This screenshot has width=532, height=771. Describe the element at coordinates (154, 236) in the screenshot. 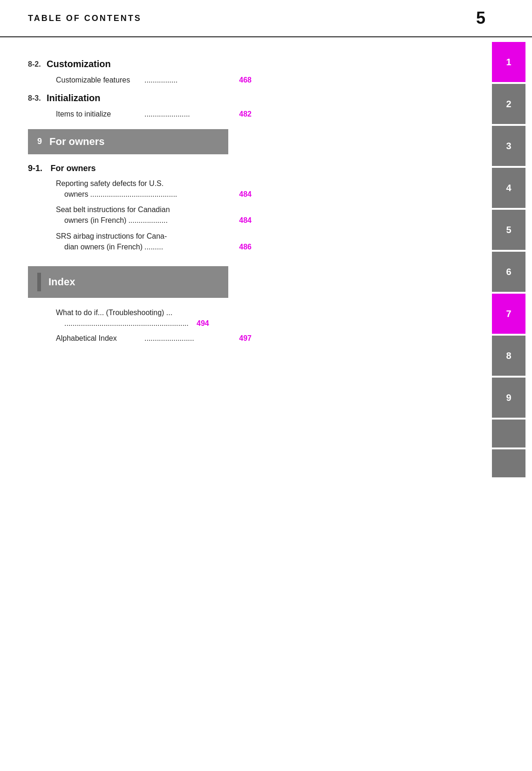

I see `entry-line-1: SRS airbag instructions for Cana-` at that location.